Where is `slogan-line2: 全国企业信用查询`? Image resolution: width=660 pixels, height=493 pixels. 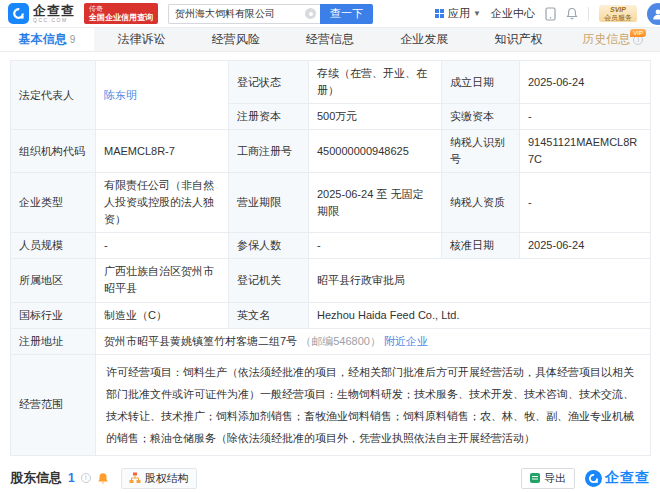 slogan-line2: 全国企业信用查询 is located at coordinates (121, 18).